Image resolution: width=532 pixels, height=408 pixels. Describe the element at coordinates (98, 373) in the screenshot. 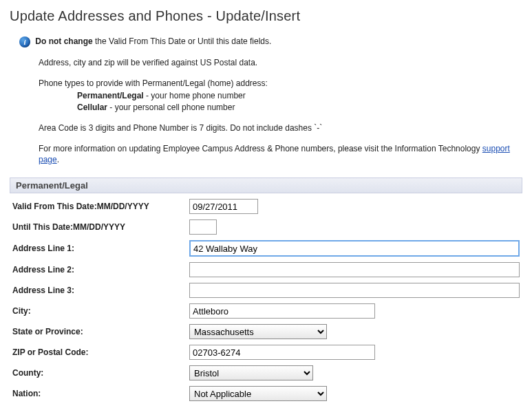

I see `county-label: County:` at that location.